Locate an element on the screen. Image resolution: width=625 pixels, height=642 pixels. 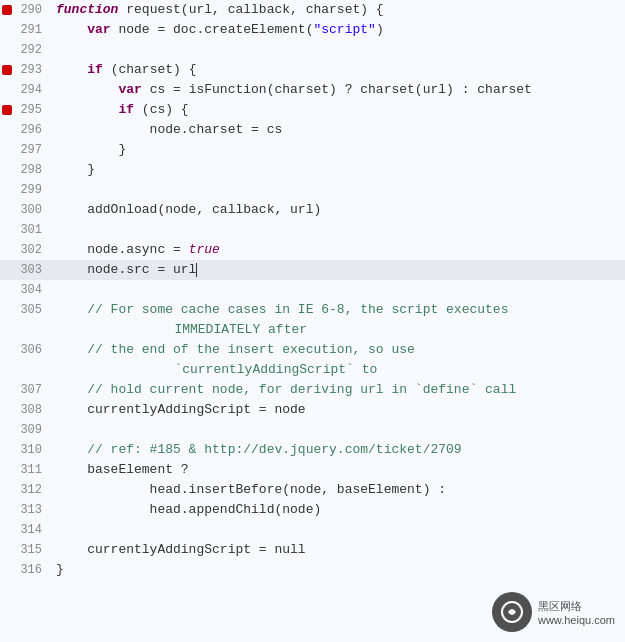
code-line: 305 // For some cache cases in IE 6-8, t… is located at coordinates (312, 320).